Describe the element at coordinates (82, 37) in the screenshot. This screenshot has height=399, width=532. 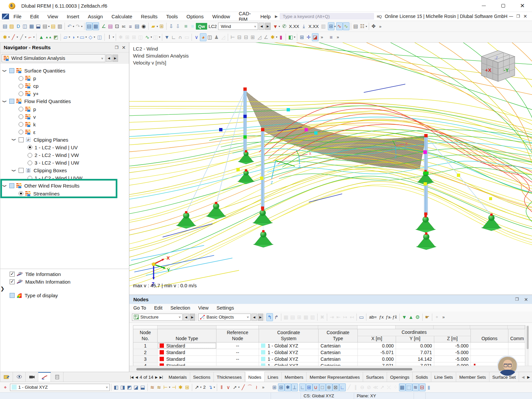
I see `rect-surface-icon: ▭` at that location.